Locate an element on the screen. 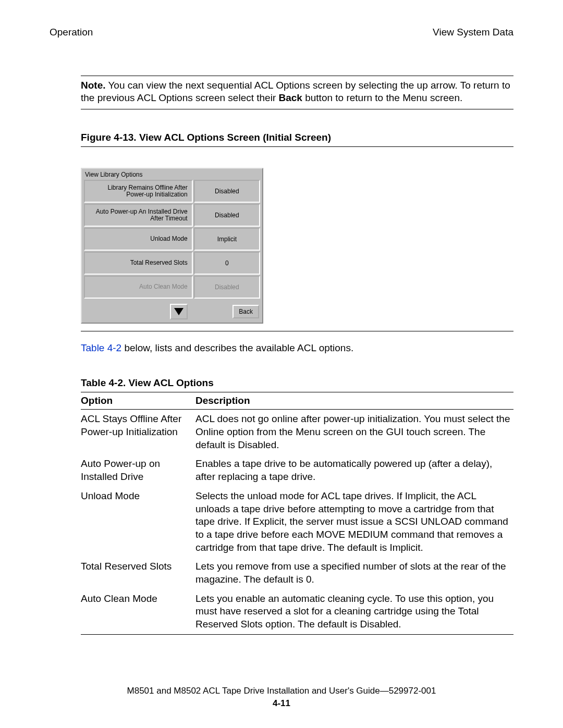 The width and height of the screenshot is (563, 728). option-label: Auto Power-up An Installed Drive After T… is located at coordinates (139, 215).